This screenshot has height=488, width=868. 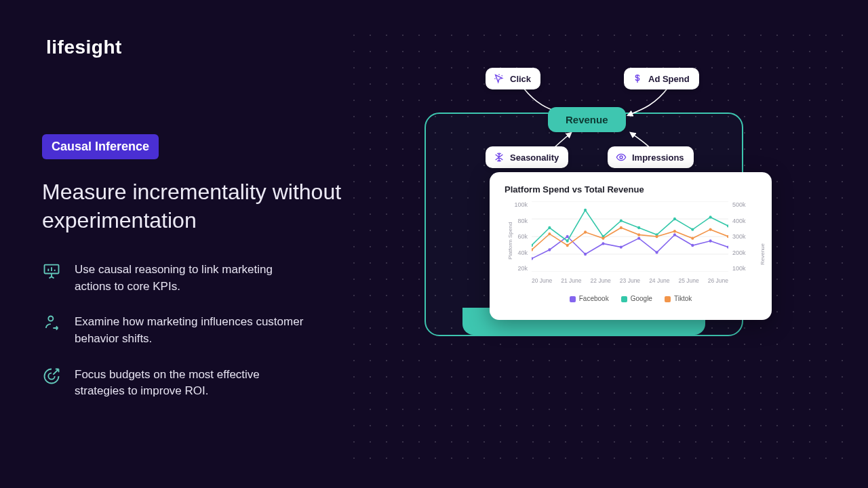 I want to click on bullet-text: Use causal reasoning to link marketing a…, so click(x=190, y=278).